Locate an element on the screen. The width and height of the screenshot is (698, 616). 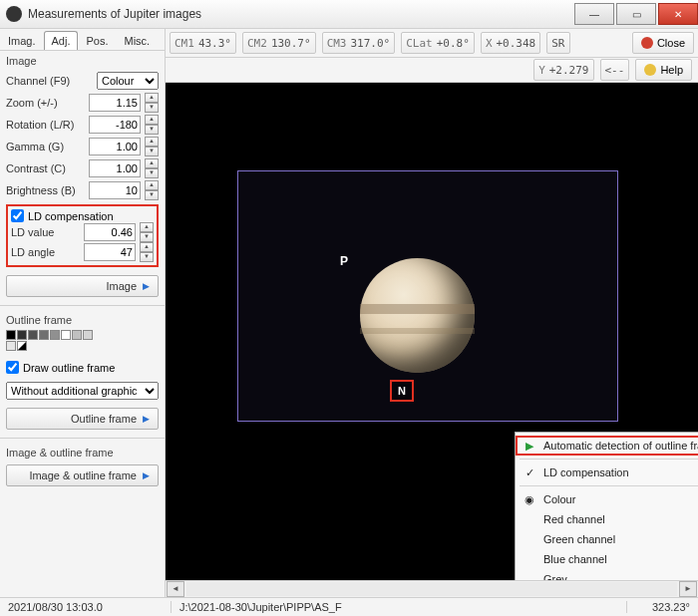
gamma-spinner: ▲▼ is located at coordinates (152, 147).